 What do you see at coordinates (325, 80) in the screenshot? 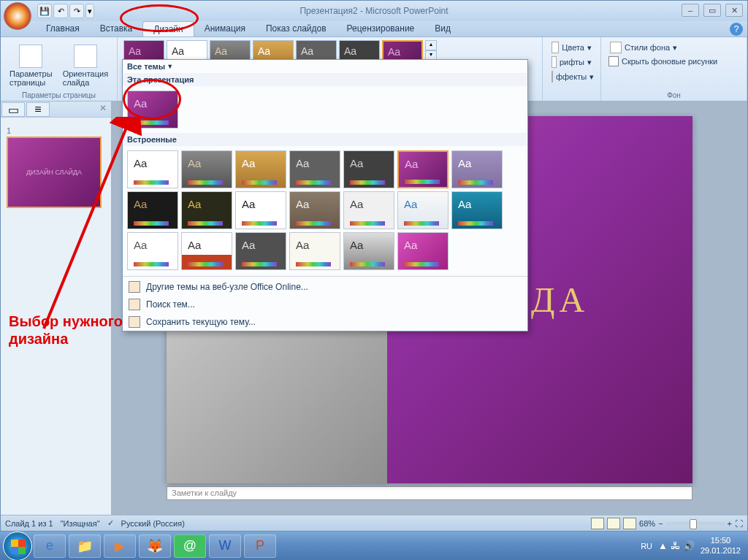
I see `gallery-section-current: Эта презентация` at bounding box center [325, 80].